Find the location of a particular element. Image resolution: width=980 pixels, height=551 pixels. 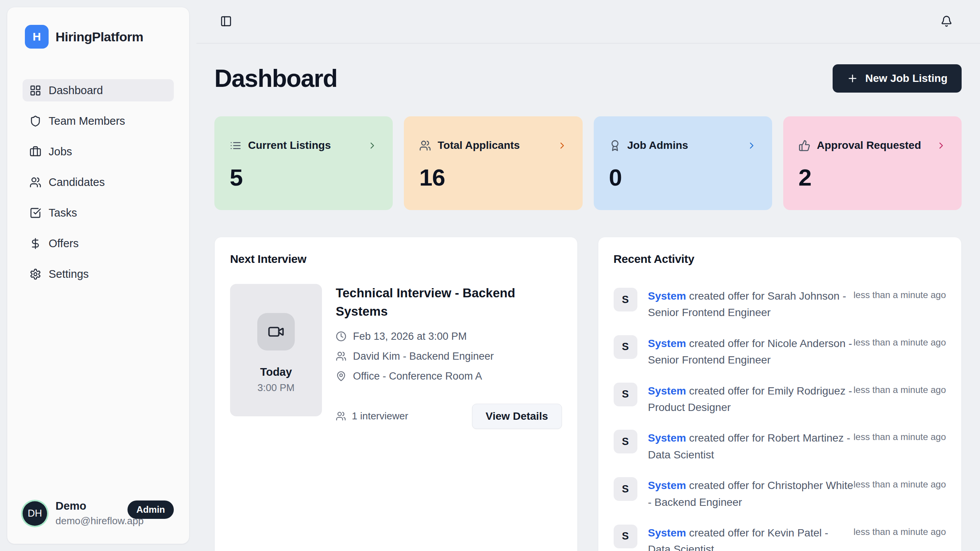

stat-value: 0 is located at coordinates (683, 178).